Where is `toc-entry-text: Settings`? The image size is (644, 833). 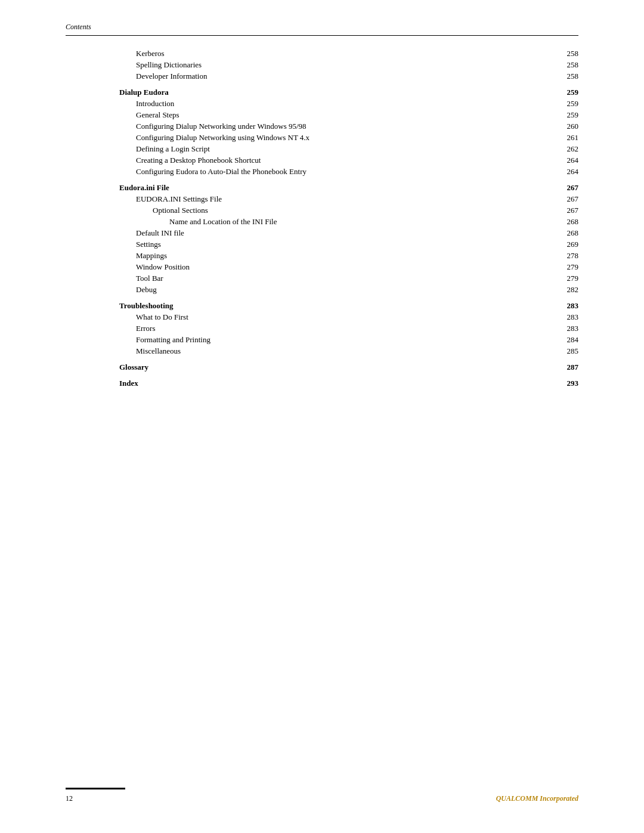
toc-entry-text: Settings is located at coordinates (331, 244).